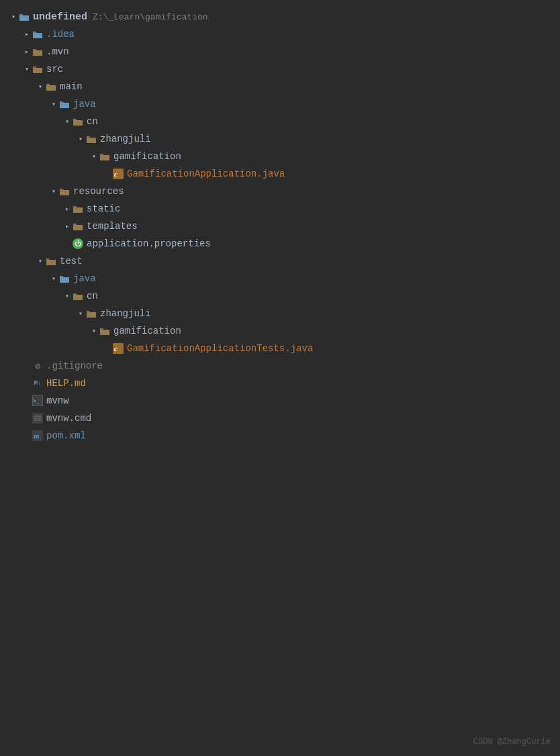 This screenshot has height=756, width=560. Describe the element at coordinates (149, 244) in the screenshot. I see `item-label: application.properties` at that location.